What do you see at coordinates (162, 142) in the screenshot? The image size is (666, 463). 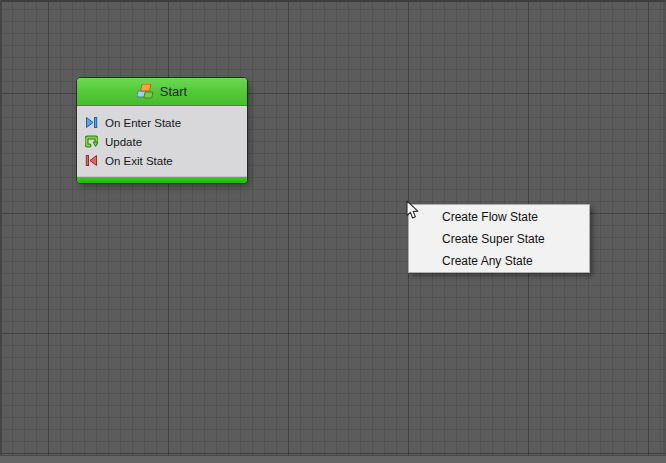 I see `event-row-update: Update` at bounding box center [162, 142].